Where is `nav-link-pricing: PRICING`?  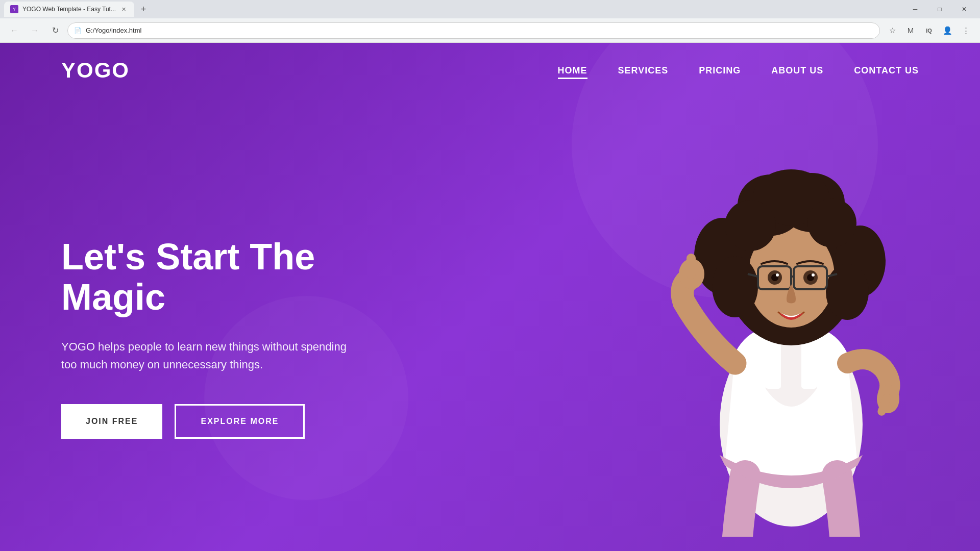 nav-link-pricing: PRICING is located at coordinates (720, 70).